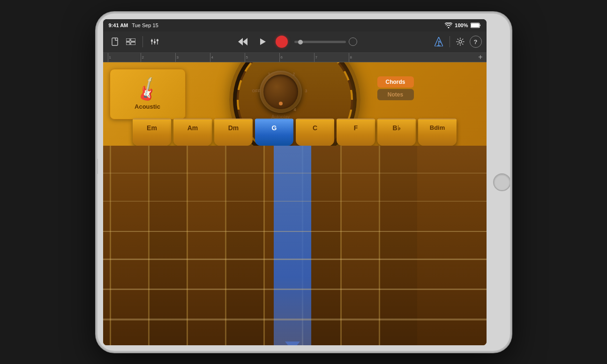  Describe the element at coordinates (295, 25) in the screenshot. I see `status-bar: 9:41 AM Tue Sep 15 100%` at that location.